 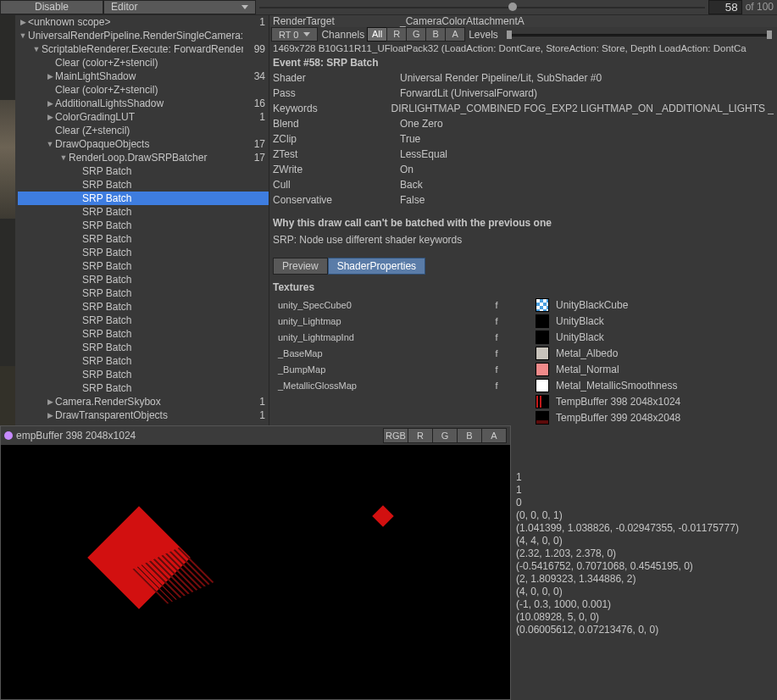 What do you see at coordinates (469, 436) in the screenshot?
I see `viewer-channel-b-button: B` at bounding box center [469, 436].